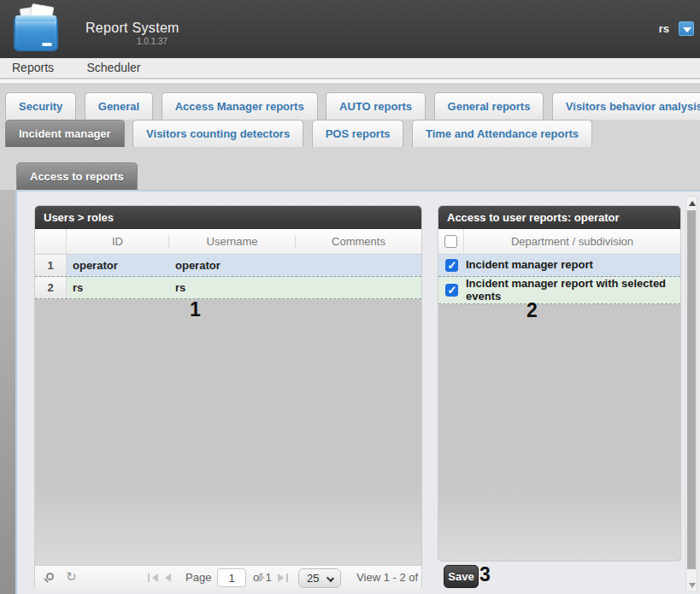 This screenshot has height=594, width=700. What do you see at coordinates (32, 67) in the screenshot?
I see `menu-item-reports: Reports` at bounding box center [32, 67].